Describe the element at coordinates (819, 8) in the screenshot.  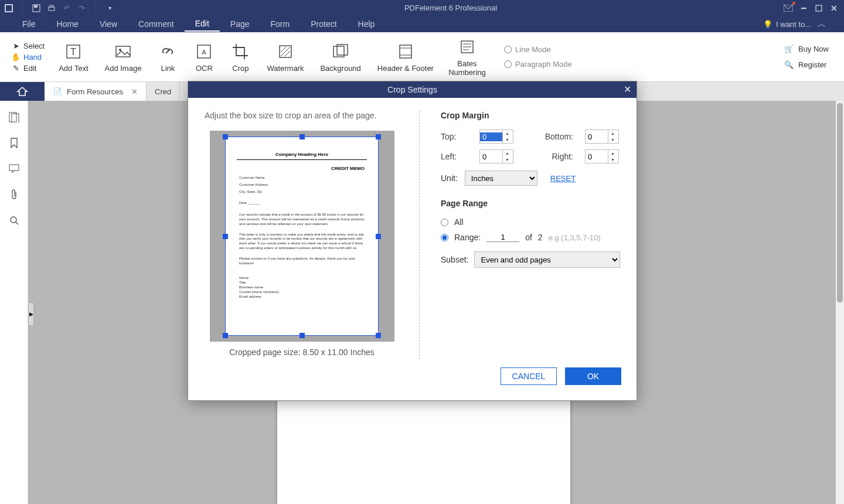
I see `maximize-button` at that location.